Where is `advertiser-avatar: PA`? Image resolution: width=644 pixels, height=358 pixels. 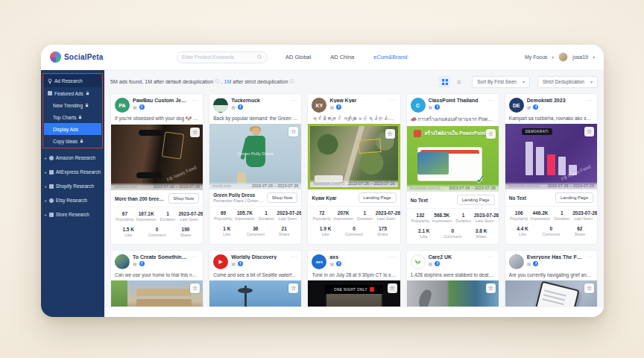 advertiser-avatar: PA is located at coordinates (122, 105).